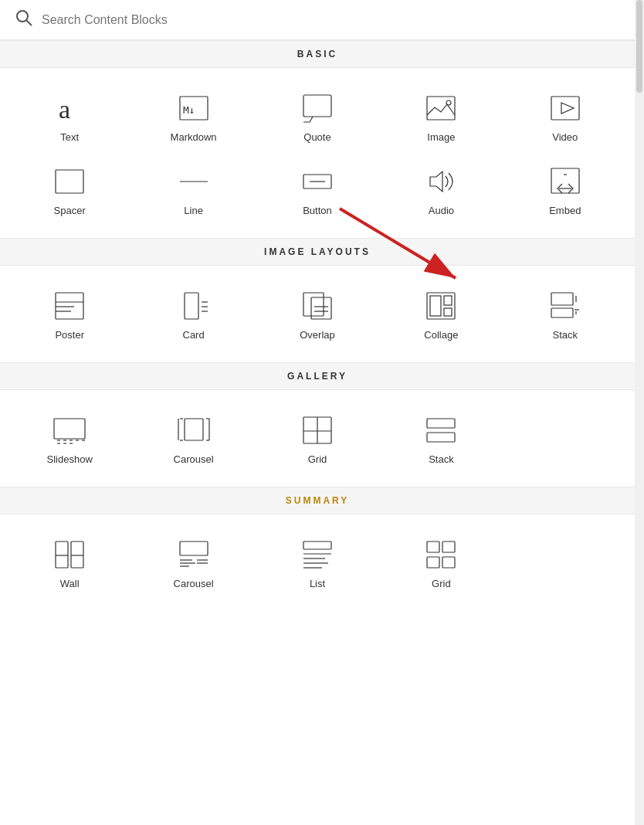 The image size is (644, 825). I want to click on audio-icon, so click(441, 182).